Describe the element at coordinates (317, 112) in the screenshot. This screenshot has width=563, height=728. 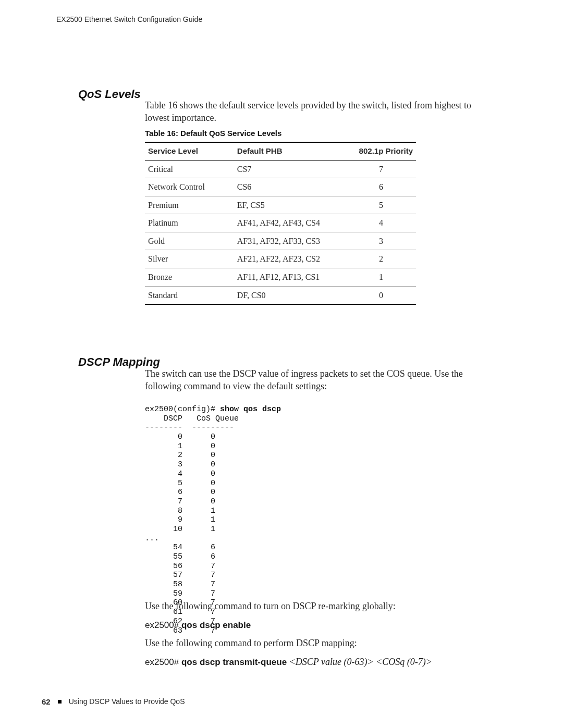
I see `qos-intro: Table 16 shows the default service level…` at that location.